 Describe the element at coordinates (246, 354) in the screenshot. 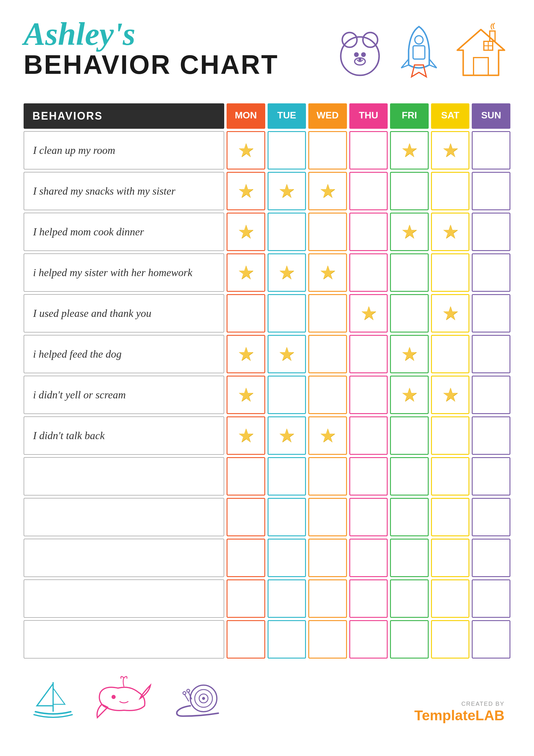

I see `star-icon: ★` at that location.